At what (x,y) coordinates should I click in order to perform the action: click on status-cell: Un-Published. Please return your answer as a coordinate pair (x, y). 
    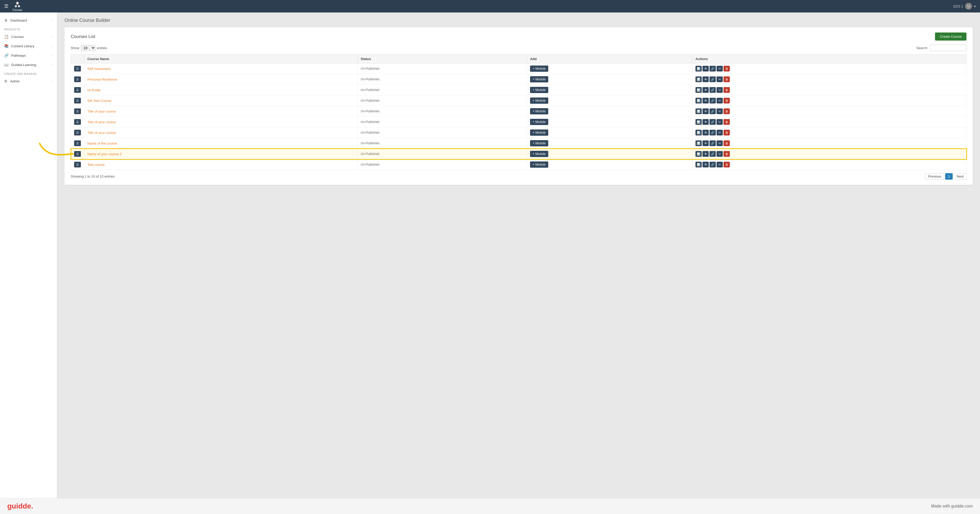
    Looking at the image, I should click on (442, 133).